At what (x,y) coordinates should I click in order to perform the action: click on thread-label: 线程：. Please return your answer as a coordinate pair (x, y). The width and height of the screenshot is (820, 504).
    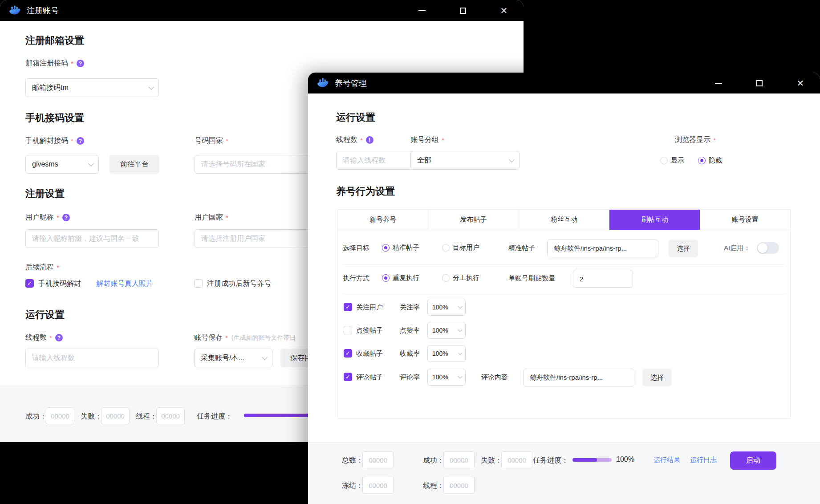
    Looking at the image, I should click on (146, 417).